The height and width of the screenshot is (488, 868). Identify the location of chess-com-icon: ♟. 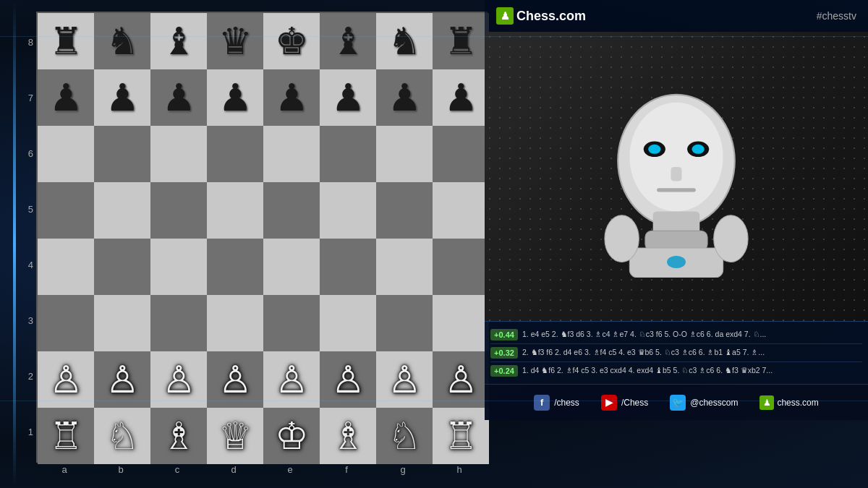
(767, 403).